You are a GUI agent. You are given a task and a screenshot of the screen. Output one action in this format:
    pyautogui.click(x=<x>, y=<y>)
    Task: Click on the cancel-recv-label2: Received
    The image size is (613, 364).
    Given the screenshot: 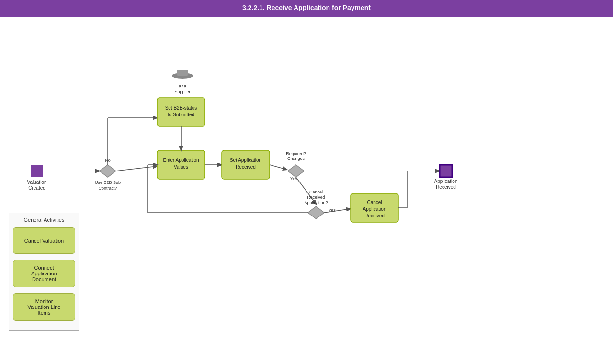 What is the action you would take?
    pyautogui.click(x=316, y=197)
    